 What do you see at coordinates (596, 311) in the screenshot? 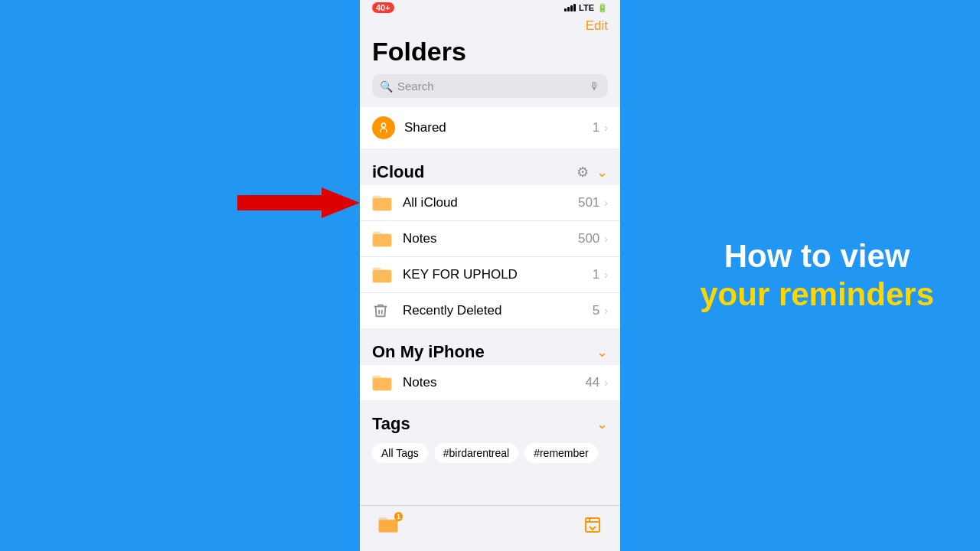
I see `item-count: 5` at bounding box center [596, 311].